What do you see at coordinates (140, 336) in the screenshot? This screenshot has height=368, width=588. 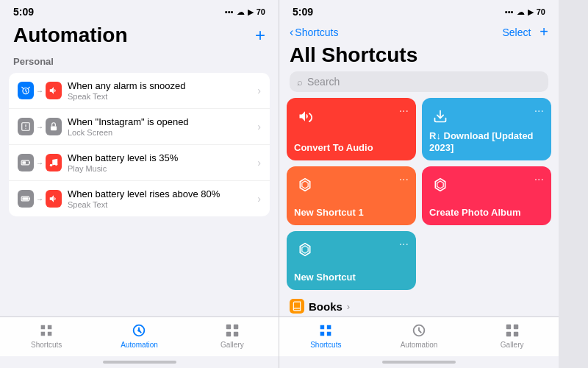 I see `tab-bar-left: Shortcuts Automation Galler` at bounding box center [140, 336].